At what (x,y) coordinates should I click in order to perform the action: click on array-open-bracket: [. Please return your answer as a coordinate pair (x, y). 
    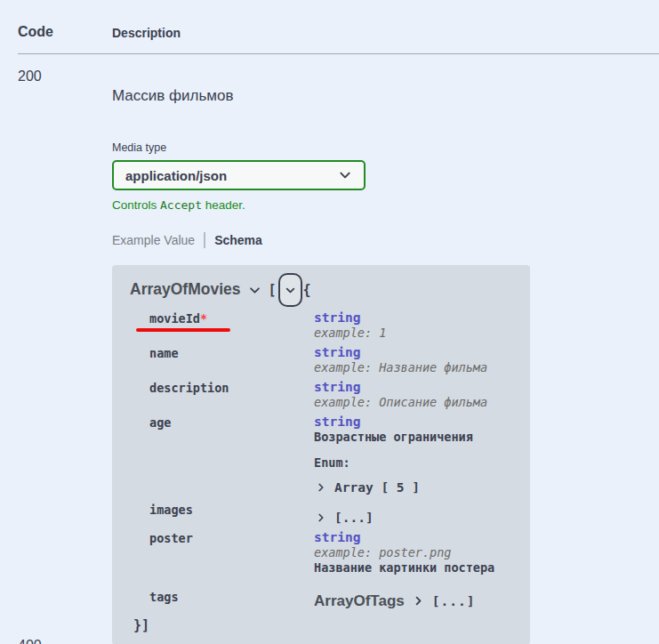
    Looking at the image, I should click on (272, 290).